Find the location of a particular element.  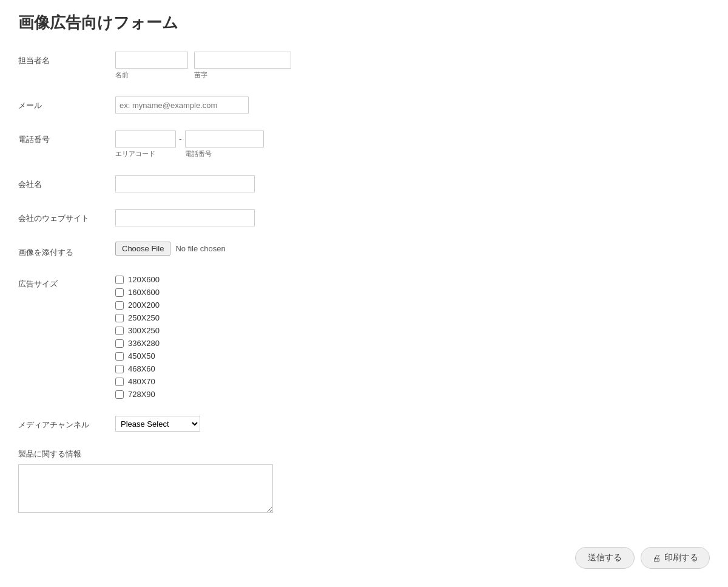

product-info-textarea is located at coordinates (146, 489).